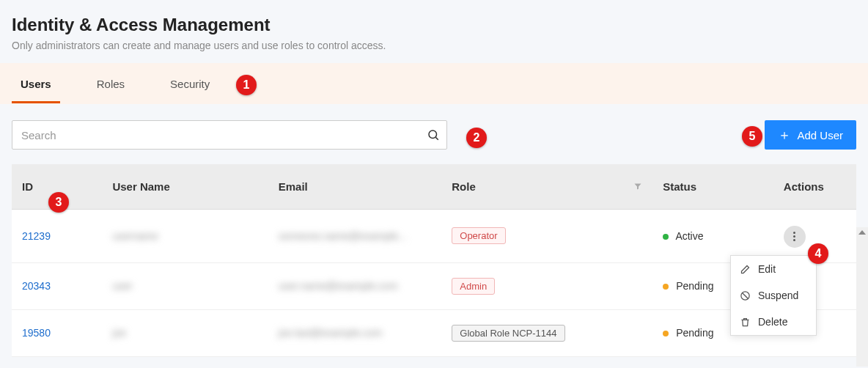 The image size is (868, 368). I want to click on menu-item-delete: Delete, so click(773, 322).